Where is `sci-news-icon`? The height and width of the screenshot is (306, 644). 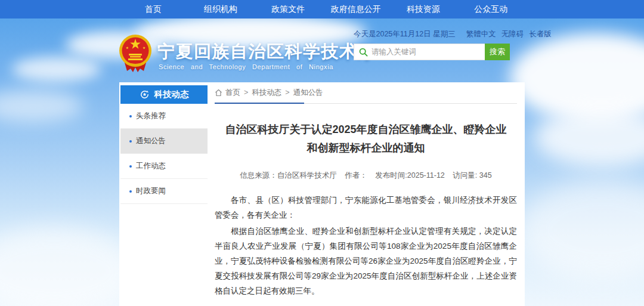 sci-news-icon is located at coordinates (144, 94).